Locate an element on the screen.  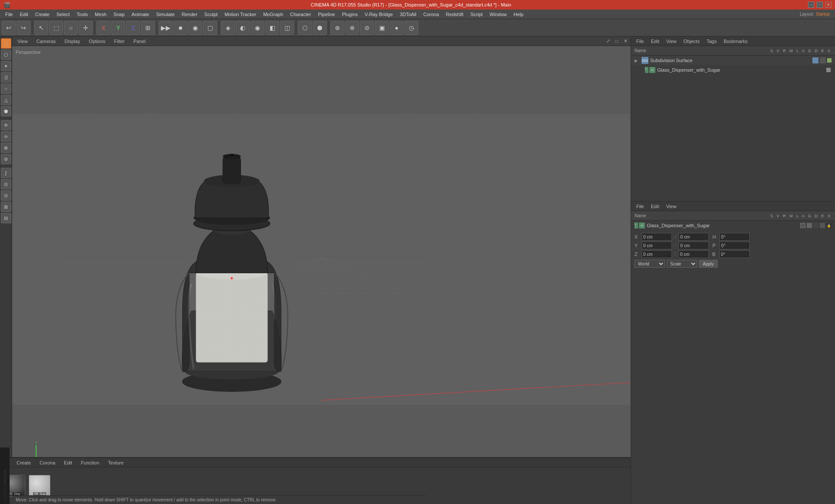
fullscreen-icon: □ is located at coordinates (617, 41).